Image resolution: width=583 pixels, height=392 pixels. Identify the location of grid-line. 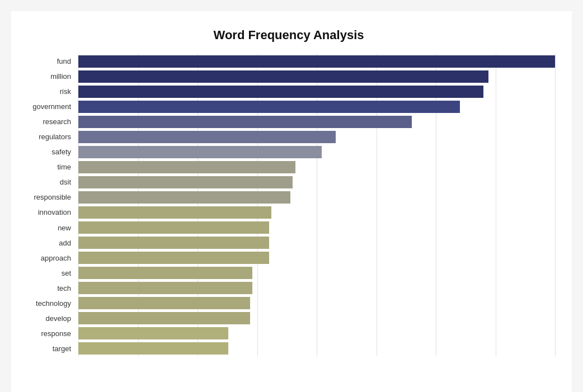
(555, 205).